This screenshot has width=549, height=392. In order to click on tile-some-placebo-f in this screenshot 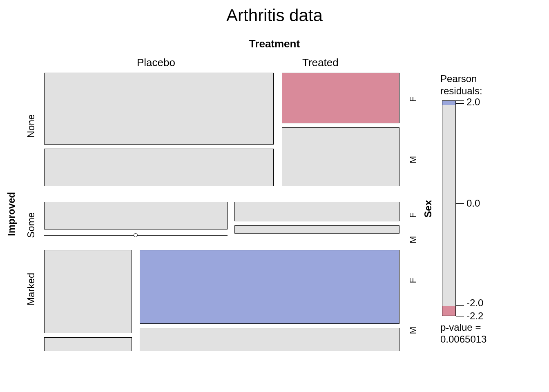, I will do `click(136, 216)`.